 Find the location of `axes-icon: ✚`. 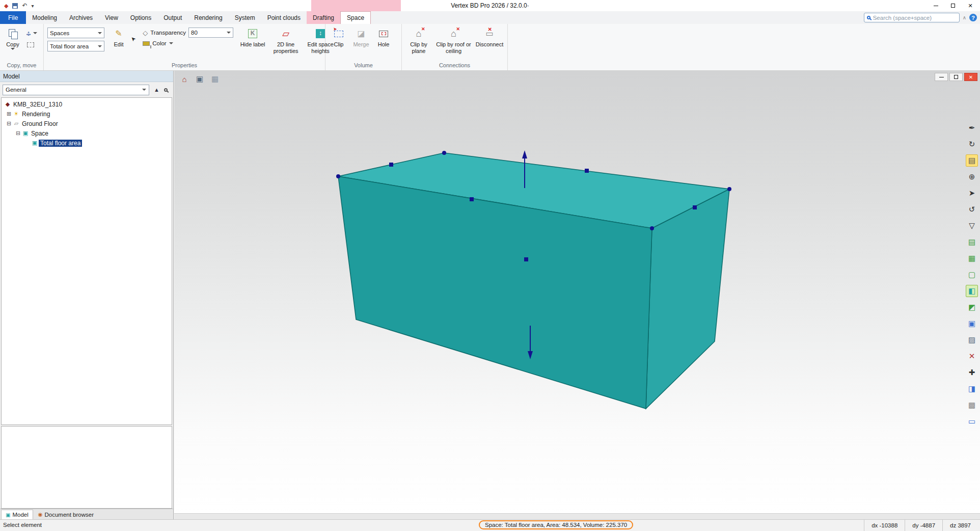

axes-icon: ✚ is located at coordinates (972, 373).